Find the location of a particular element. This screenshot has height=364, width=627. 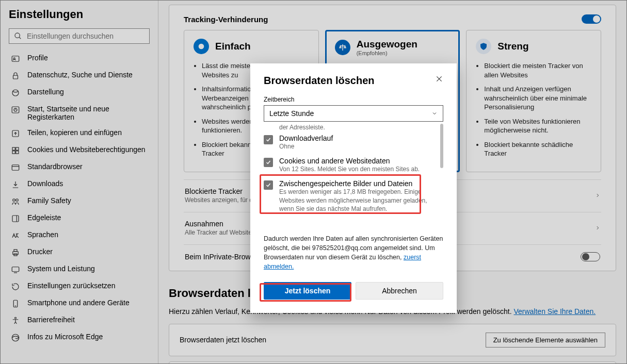

dialog-scroll-area: der Adressleiste. Downloadverlauf Ohne C… is located at coordinates (353, 175).